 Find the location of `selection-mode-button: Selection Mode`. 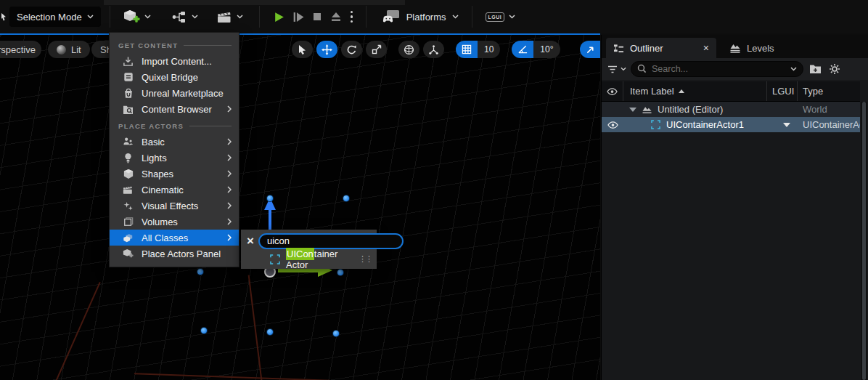

selection-mode-button: Selection Mode is located at coordinates (55, 17).